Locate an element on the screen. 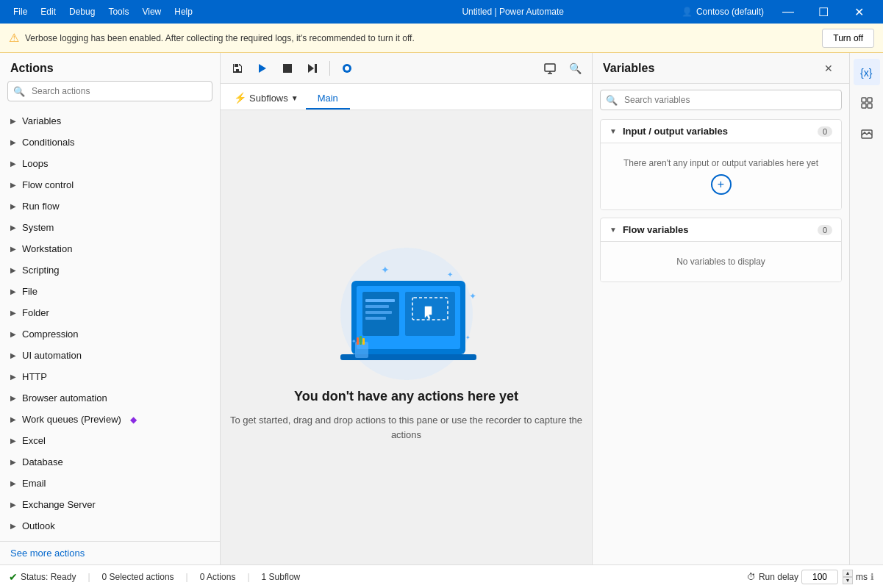 This screenshot has width=883, height=588. empty-flow-desc: To get started, drag and drop actions to… is located at coordinates (406, 428).